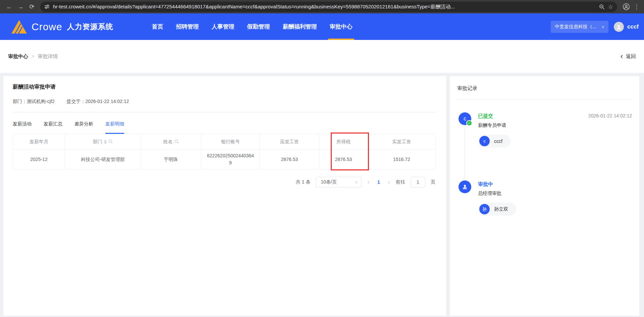 The image size is (644, 317). I want to click on approval-record-title: 审批记录, so click(545, 89).